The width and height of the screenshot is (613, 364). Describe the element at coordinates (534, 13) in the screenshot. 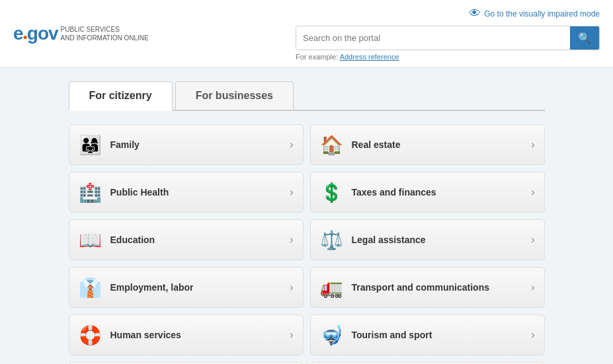

I see `visually-impaired-link: 👁 Go to the visually impaired mode` at that location.